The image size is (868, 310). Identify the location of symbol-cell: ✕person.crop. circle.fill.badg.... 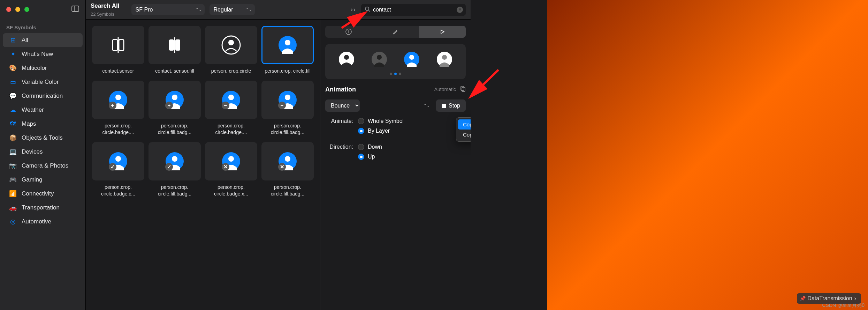
(288, 170).